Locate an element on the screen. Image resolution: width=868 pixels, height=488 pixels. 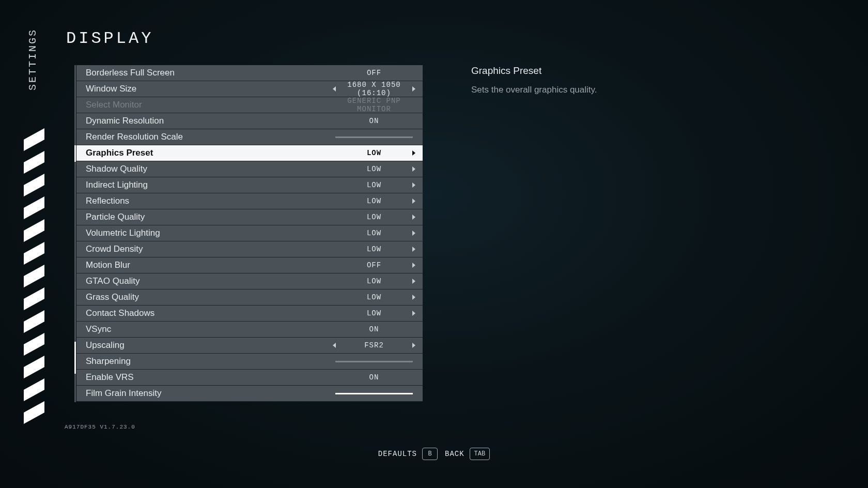
setting-label: Indirect Lighting is located at coordinates (209, 185).